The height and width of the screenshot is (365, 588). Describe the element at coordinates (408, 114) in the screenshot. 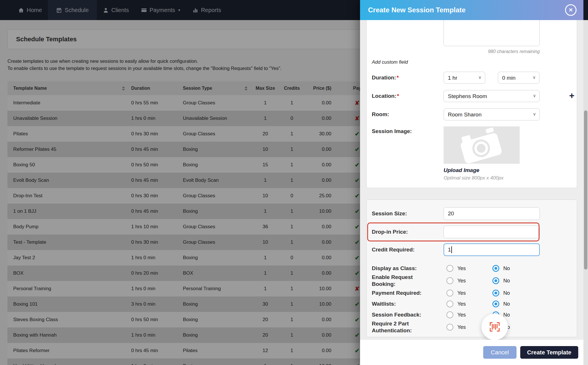

I see `room-label: Room:` at that location.